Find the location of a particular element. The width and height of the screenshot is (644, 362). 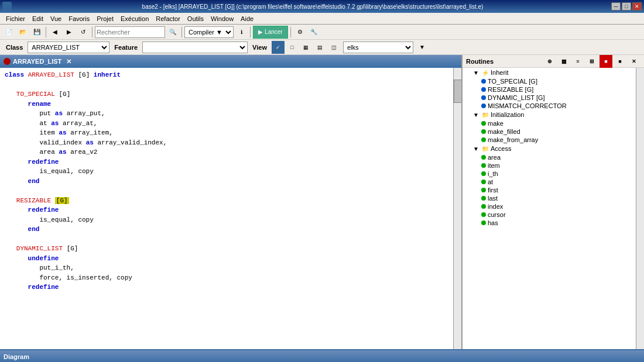

compiler-info-button: ℹ is located at coordinates (241, 32).